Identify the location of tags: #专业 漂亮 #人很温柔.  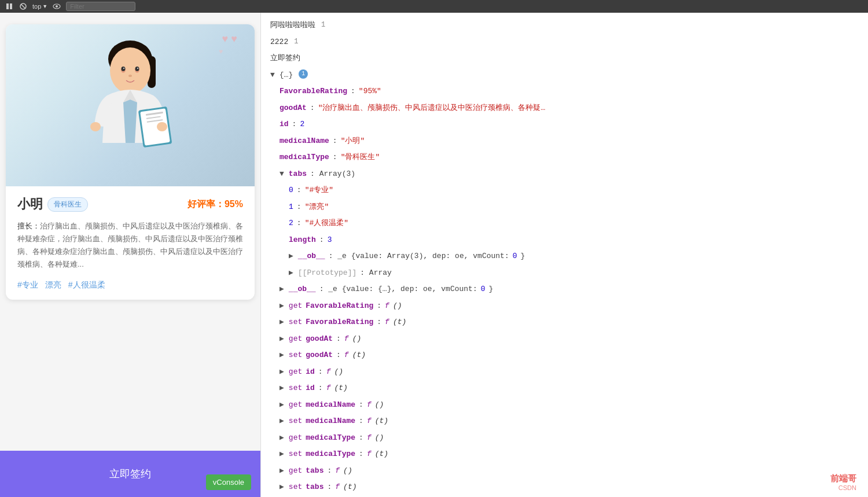
(130, 285).